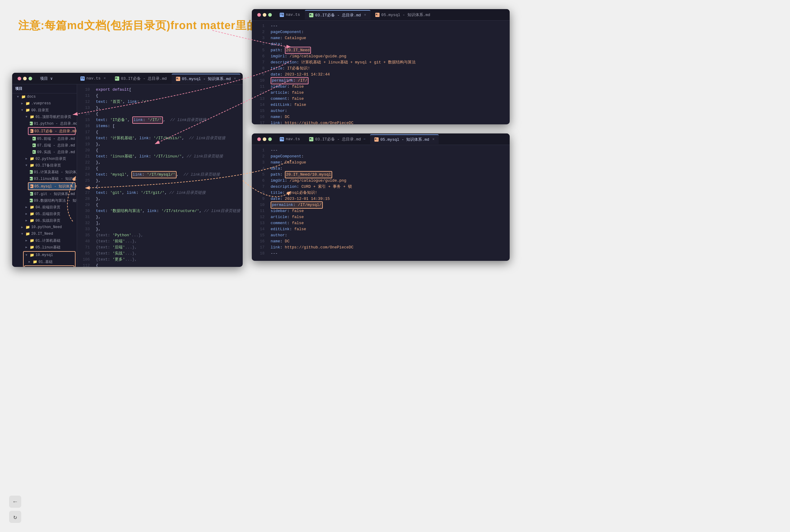 Image resolution: width=790 pixels, height=532 pixels. I want to click on tab-it-md: M↓ 03.IT必备 - 总目录.md, so click(141, 79).